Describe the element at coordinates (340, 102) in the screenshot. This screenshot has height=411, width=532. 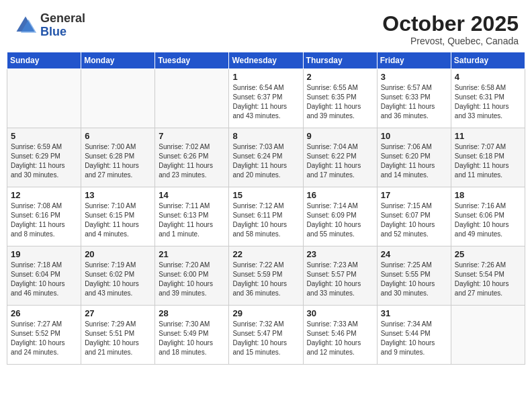
I see `day-info: Sunrise: 6:55 AM Sunset: 6:35 PM Dayligh…` at that location.